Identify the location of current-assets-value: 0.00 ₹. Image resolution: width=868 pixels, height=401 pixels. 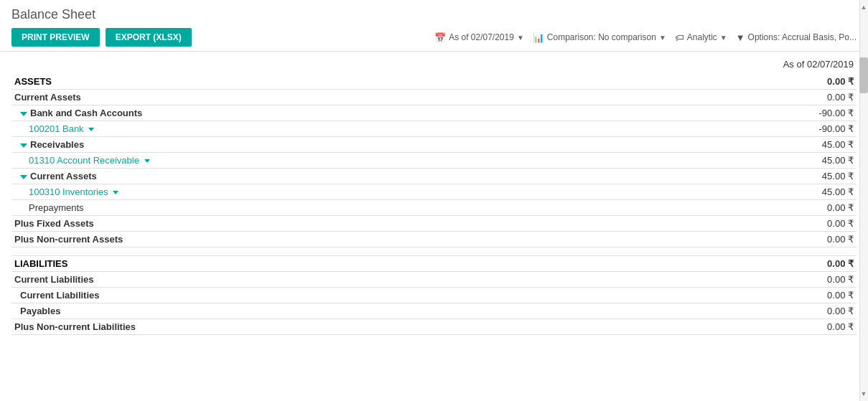
(762, 98).